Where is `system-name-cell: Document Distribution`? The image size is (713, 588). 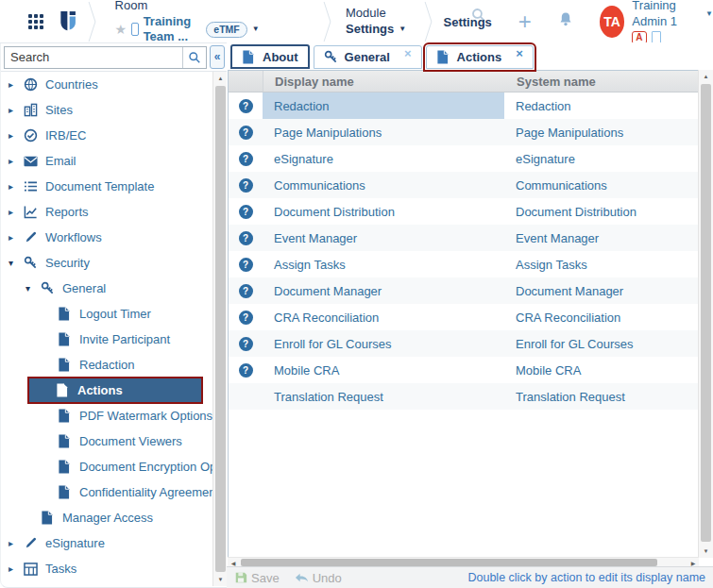 system-name-cell: Document Distribution is located at coordinates (601, 211).